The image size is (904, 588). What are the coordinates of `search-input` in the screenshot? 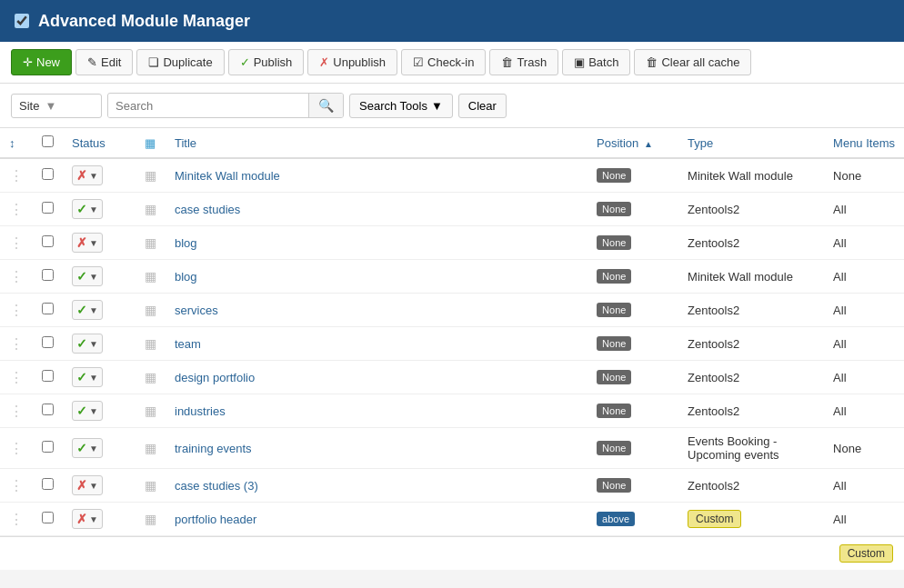 It's located at (208, 105).